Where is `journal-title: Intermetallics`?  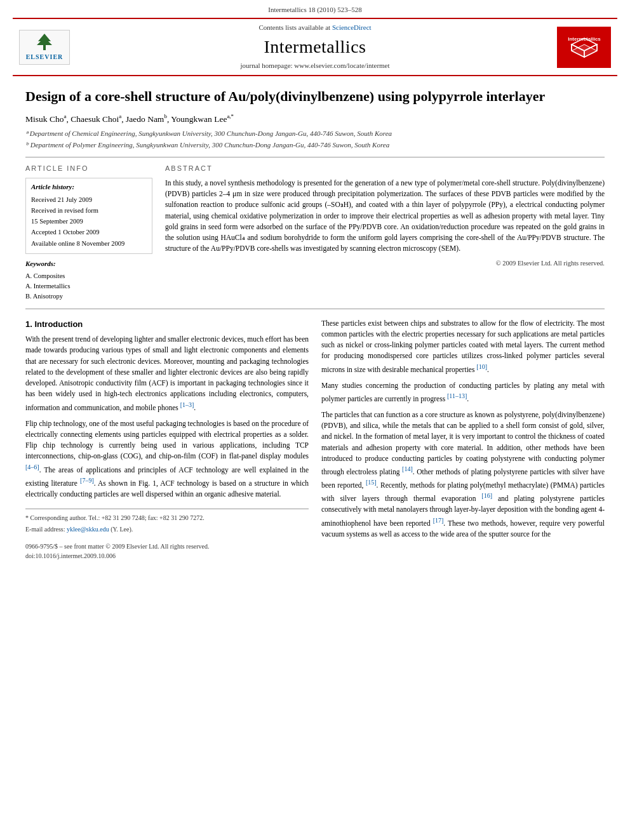 journal-title: Intermetallics is located at coordinates (315, 47).